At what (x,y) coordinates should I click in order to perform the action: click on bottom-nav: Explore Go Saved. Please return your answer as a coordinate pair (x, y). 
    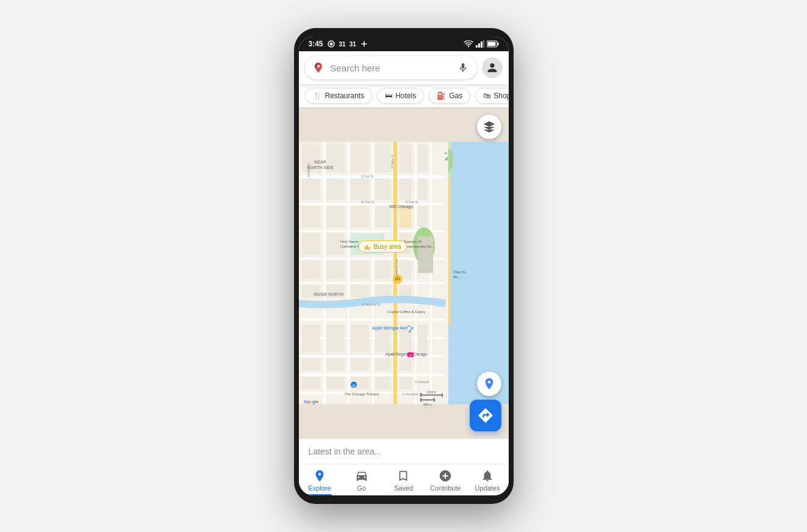
    Looking at the image, I should click on (404, 480).